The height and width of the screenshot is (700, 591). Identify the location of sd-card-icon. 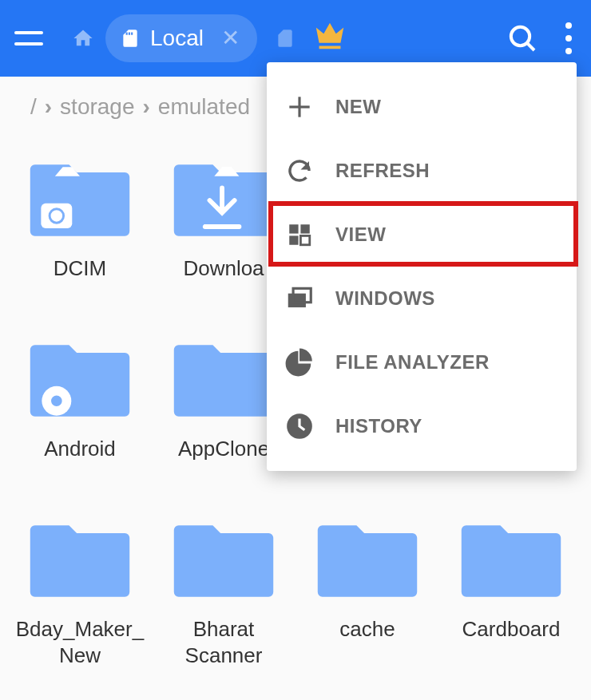
(130, 38).